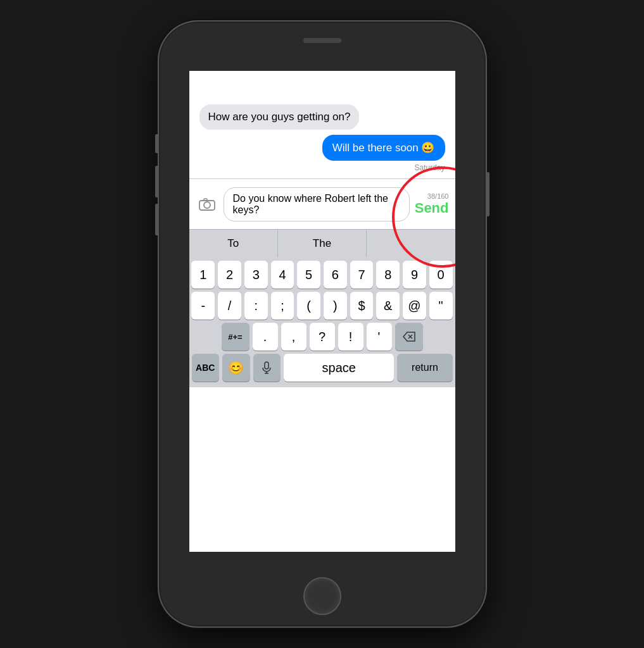 The width and height of the screenshot is (644, 648). Describe the element at coordinates (156, 144) in the screenshot. I see `mute-button` at that location.